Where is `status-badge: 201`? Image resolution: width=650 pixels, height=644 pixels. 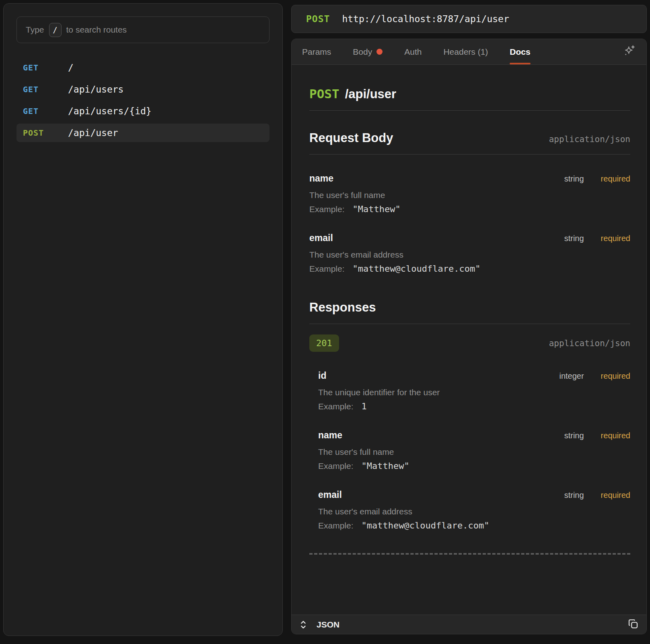 status-badge: 201 is located at coordinates (324, 343).